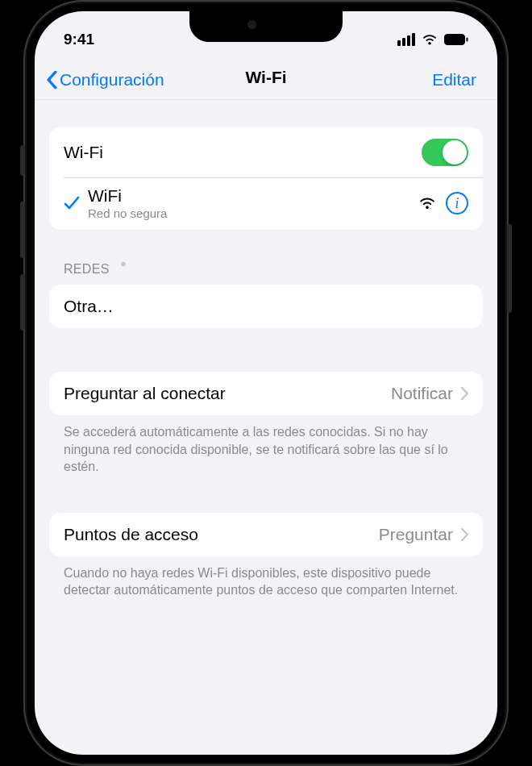  Describe the element at coordinates (266, 535) in the screenshot. I see `hotspot-group: Puntos de acceso Preguntar` at that location.